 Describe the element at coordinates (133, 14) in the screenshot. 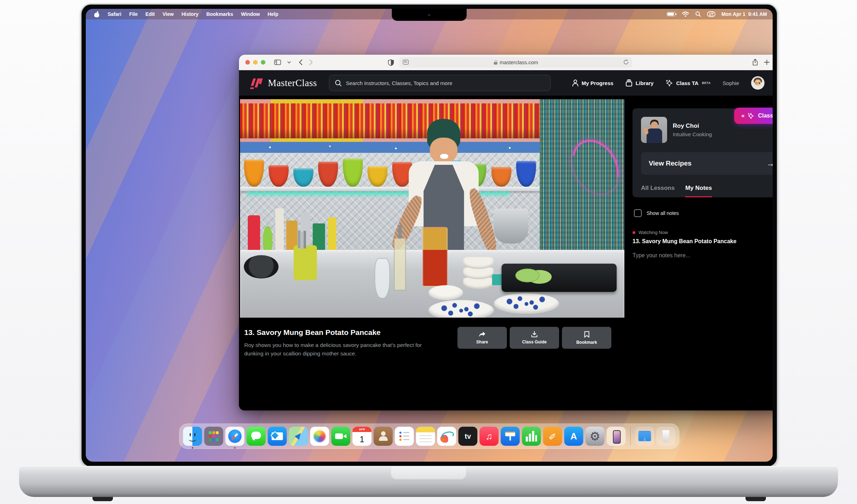

I see `menu-file: File` at that location.